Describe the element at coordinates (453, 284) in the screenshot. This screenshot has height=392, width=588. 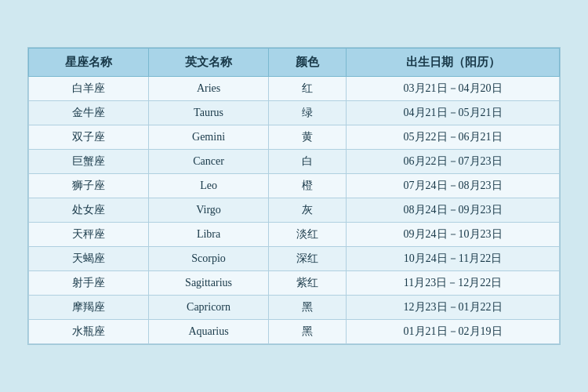
I see `cell-dates: 11月23日－12月22日` at that location.